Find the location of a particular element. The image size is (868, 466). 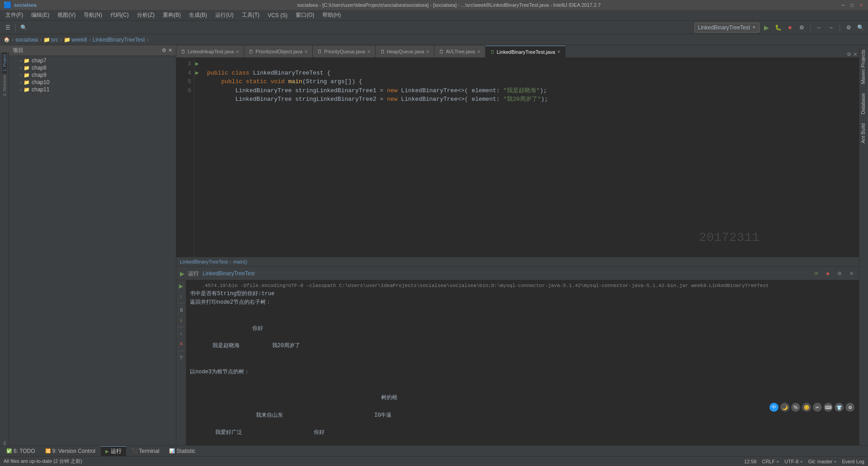

bottom-tab-vcs: 🔀 9: Version Control is located at coordinates (71, 451).